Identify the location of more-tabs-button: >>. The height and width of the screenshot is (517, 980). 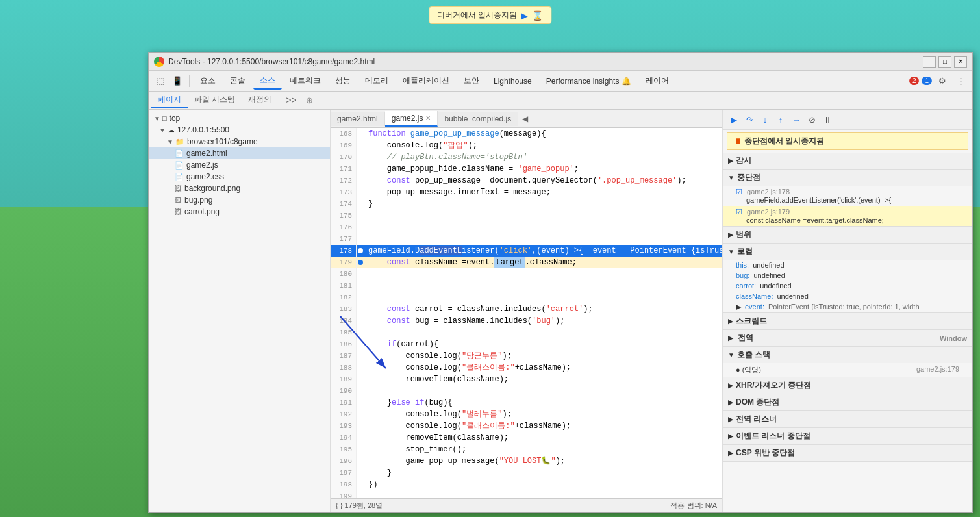
(291, 101).